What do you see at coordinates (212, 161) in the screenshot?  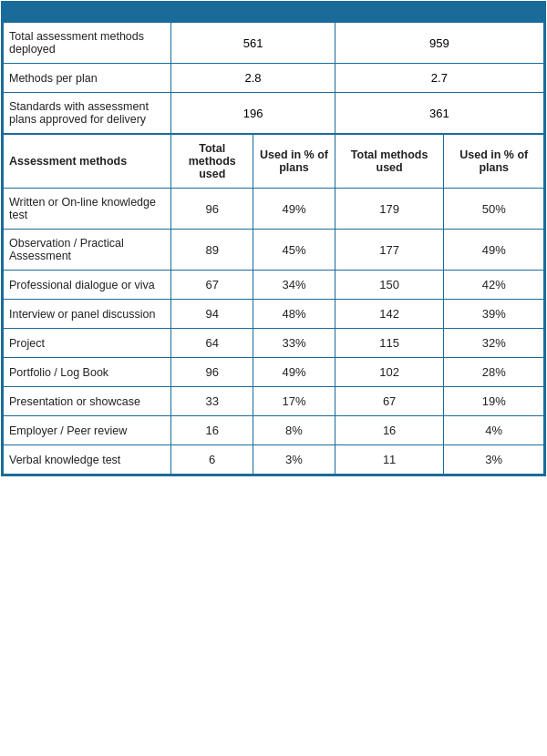 I see `subheader-nov-total: Total methods used` at bounding box center [212, 161].